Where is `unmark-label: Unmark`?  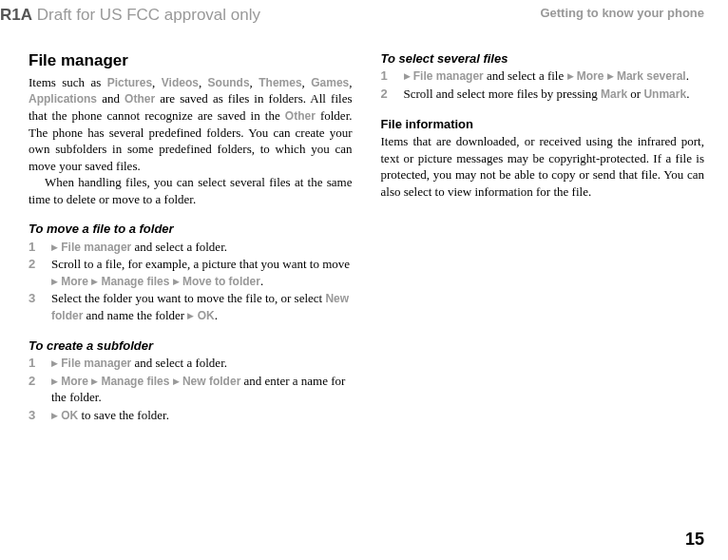
unmark-label: Unmark is located at coordinates (665, 94).